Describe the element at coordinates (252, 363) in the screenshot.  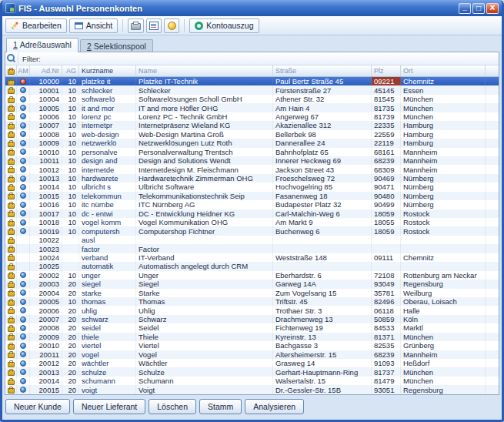
I see `table-row: 2001220wächtlerWächtlerGrasweg 1491093He…` at that location.